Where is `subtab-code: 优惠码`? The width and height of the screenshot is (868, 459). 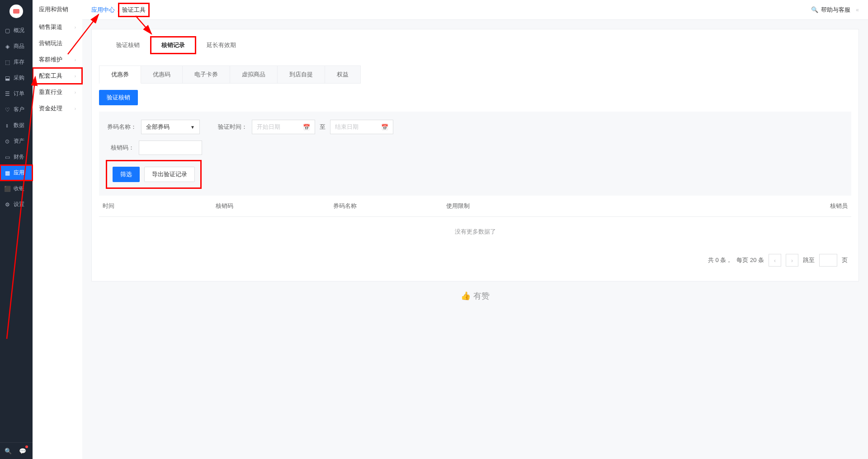
subtab-code: 优惠码 is located at coordinates (162, 75).